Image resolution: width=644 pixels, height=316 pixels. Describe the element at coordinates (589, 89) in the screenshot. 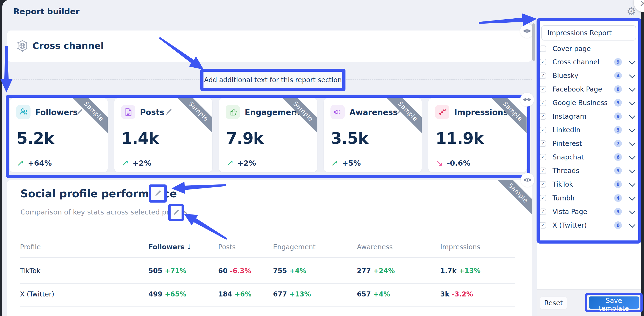

I see `sidebar-item-facebook-page: Facebook Page 8` at that location.